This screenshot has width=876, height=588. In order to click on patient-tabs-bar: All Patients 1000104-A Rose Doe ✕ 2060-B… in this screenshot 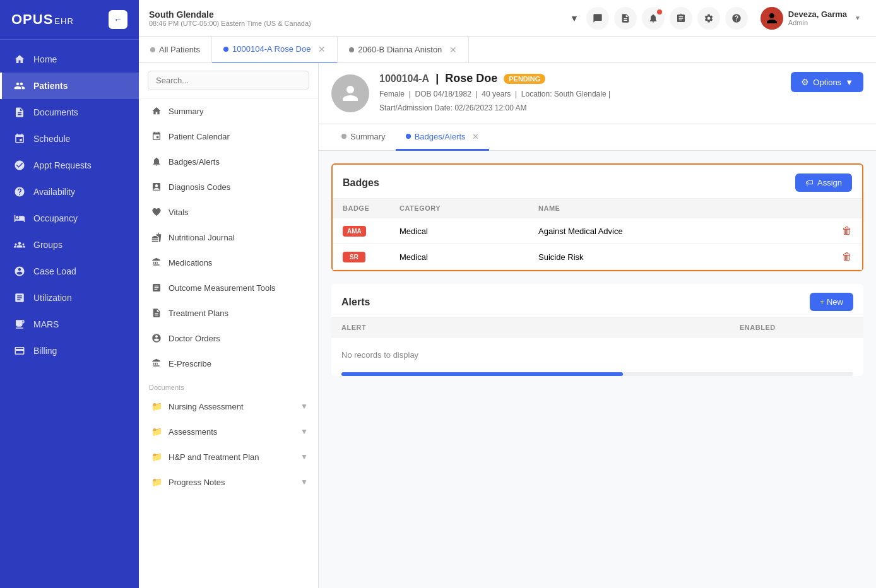, I will do `click(507, 50)`.